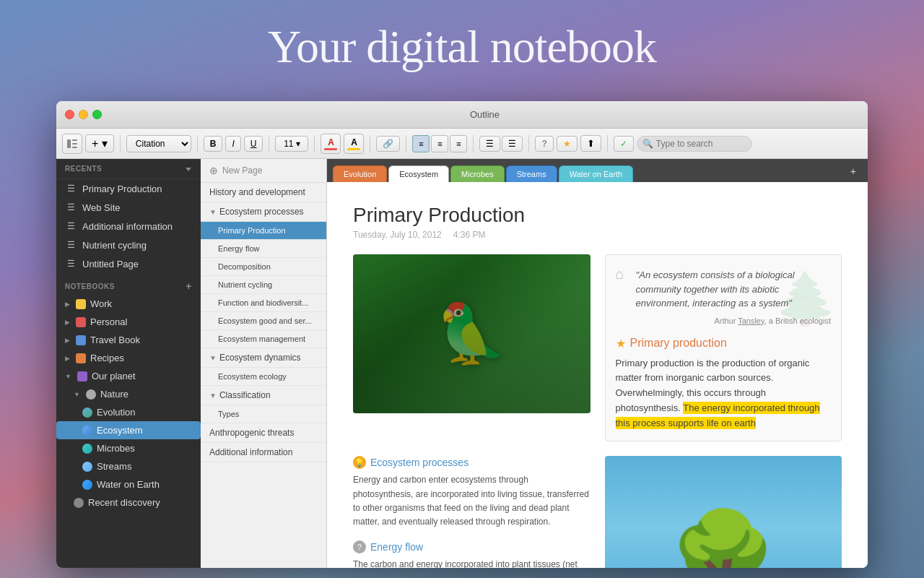 This screenshot has width=924, height=578. Describe the element at coordinates (292, 144) in the screenshot. I see `font-size-input: 11 ▾` at that location.